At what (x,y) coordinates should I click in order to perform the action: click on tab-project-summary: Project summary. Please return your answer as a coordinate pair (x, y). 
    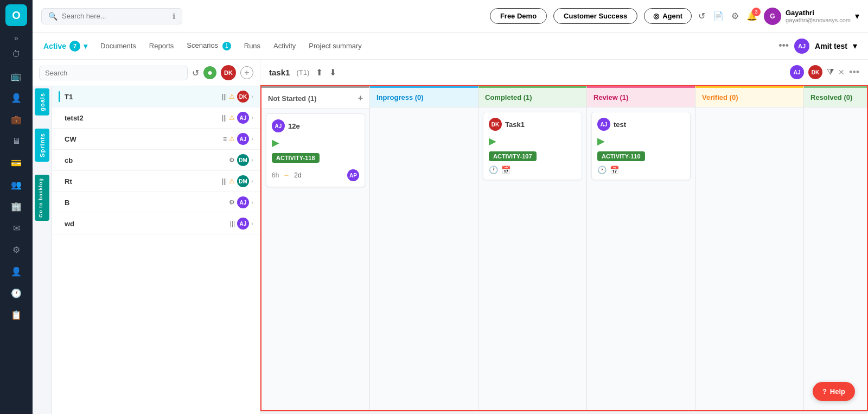
    Looking at the image, I should click on (335, 46).